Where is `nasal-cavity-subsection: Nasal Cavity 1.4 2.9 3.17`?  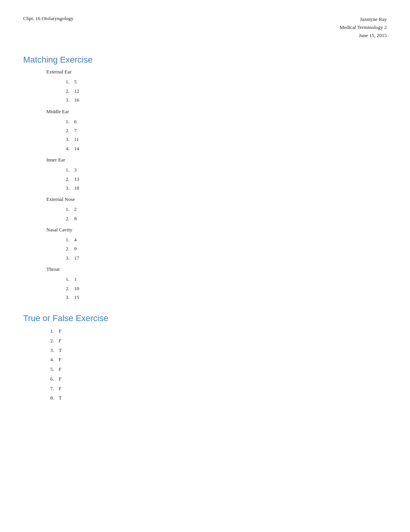 nasal-cavity-subsection: Nasal Cavity 1.4 2.9 3.17 is located at coordinates (205, 245).